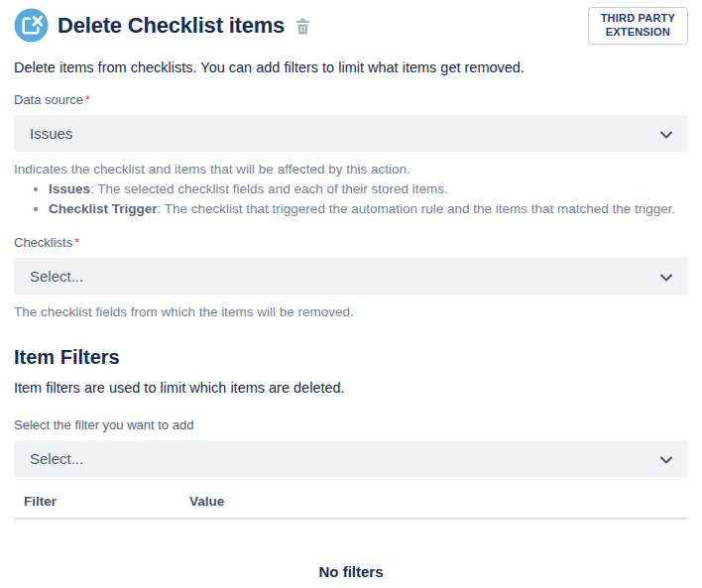 This screenshot has width=702, height=588. Describe the element at coordinates (351, 458) in the screenshot. I see `add-filter-select: Select...` at that location.